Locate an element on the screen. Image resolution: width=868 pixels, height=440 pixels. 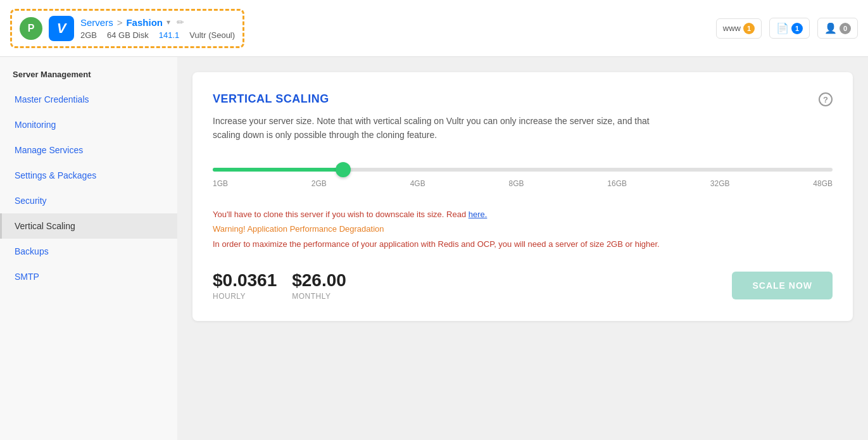
sidebar-item-security: Security is located at coordinates (89, 201).